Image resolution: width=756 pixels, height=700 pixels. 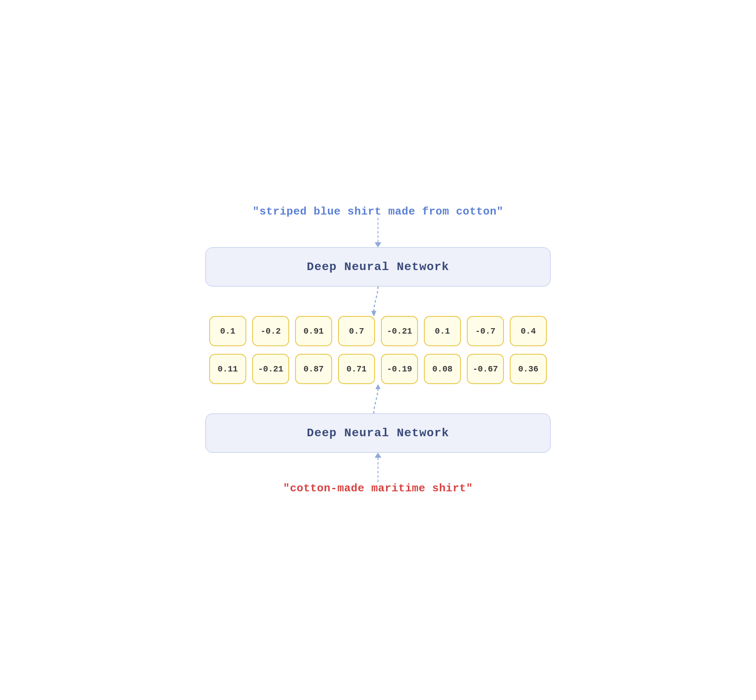 I want to click on vec2-cell5: -0.19, so click(x=399, y=369).